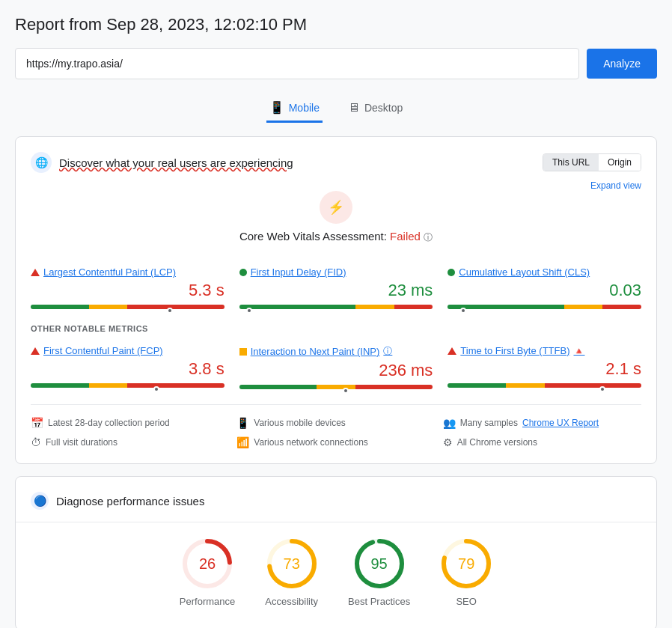 This screenshot has width=672, height=628. I want to click on mobile-icon: 📱, so click(277, 108).